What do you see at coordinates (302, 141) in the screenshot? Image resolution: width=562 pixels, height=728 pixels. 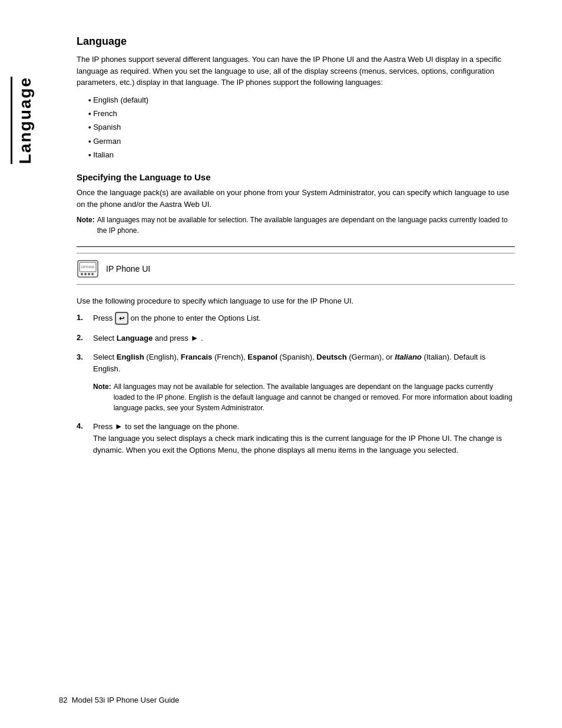 I see `list-item: German` at bounding box center [302, 141].